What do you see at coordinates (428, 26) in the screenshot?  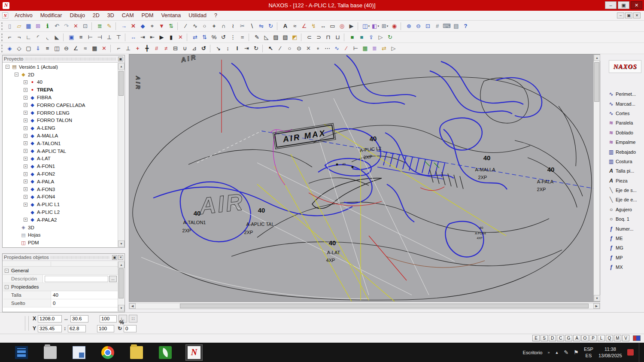 I see `zoom-window-icon: ⊡` at bounding box center [428, 26].